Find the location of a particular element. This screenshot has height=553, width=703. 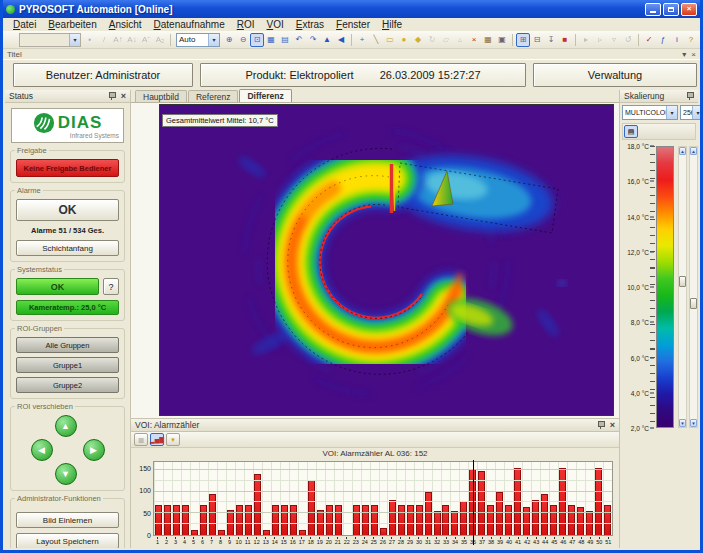

play-icon: ▸ is located at coordinates (586, 40).